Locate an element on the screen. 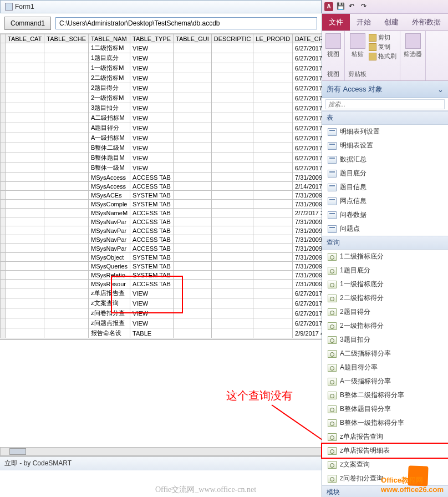 The image size is (448, 497). filter-icon is located at coordinates (413, 41).